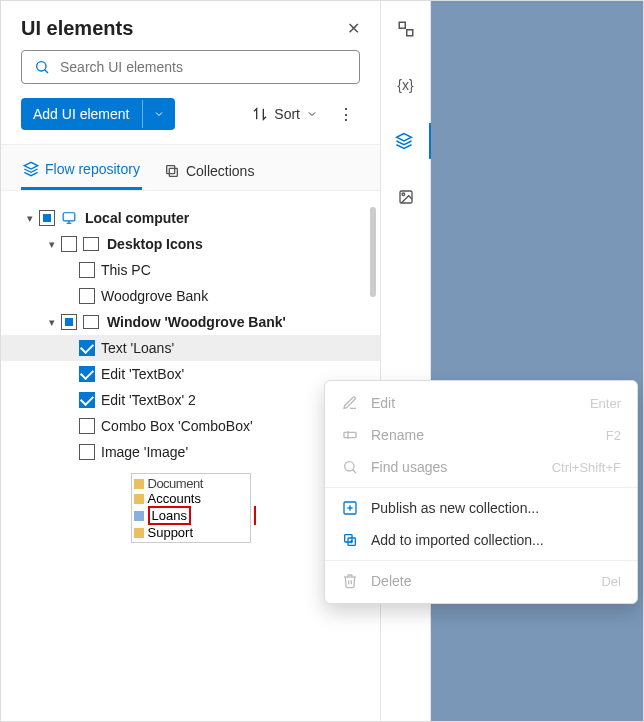 Image resolution: width=644 pixels, height=722 pixels. I want to click on sort-button: Sort, so click(285, 114).